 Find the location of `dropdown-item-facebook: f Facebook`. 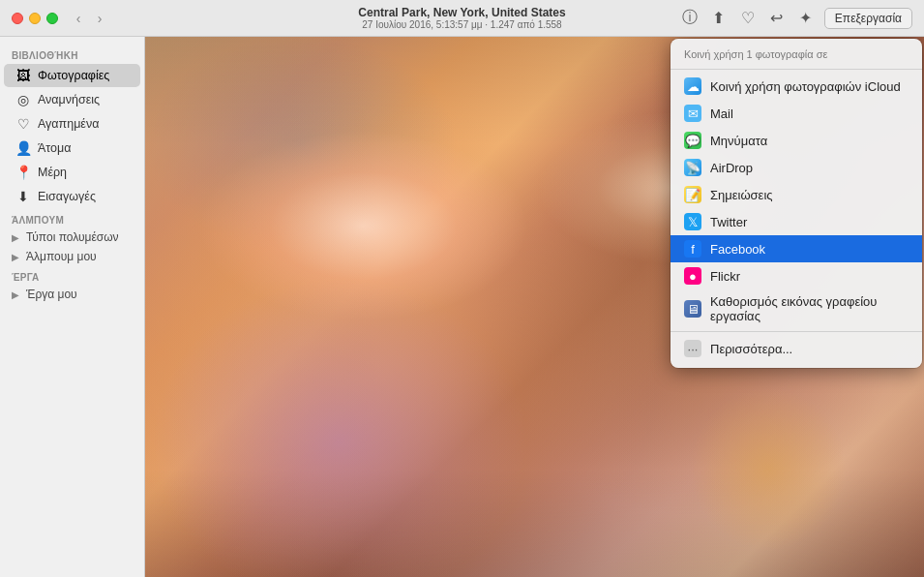

dropdown-item-facebook: f Facebook is located at coordinates (796, 249).